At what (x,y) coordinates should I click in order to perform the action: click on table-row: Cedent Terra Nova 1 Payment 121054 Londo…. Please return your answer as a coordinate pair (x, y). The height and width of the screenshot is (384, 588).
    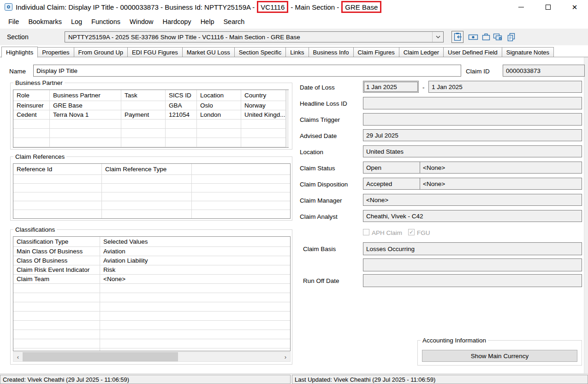
    Looking at the image, I should click on (151, 115).